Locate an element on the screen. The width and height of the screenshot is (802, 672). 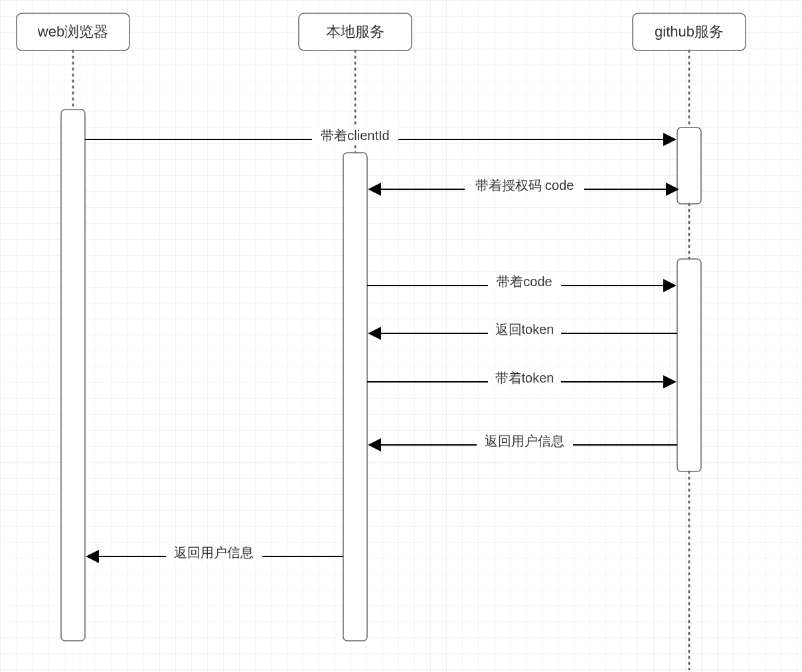
message-m1-label: 带着clientId is located at coordinates (355, 135).